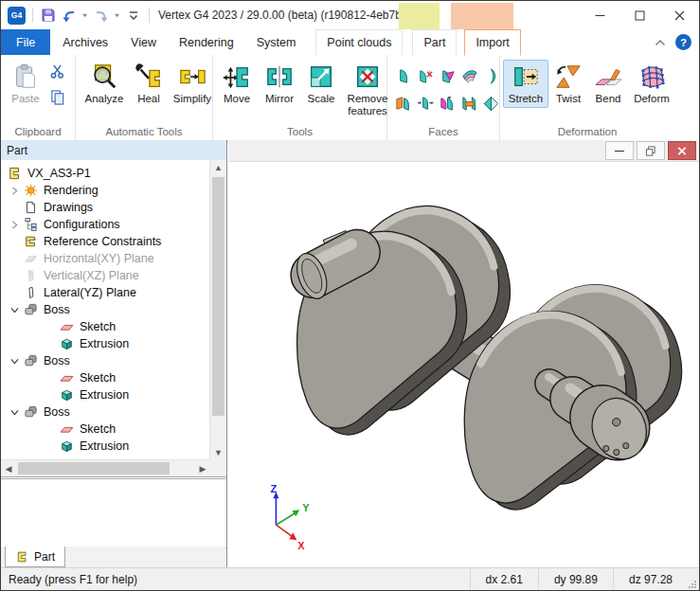 The width and height of the screenshot is (700, 591). I want to click on collapse-ribbon-button, so click(660, 43).